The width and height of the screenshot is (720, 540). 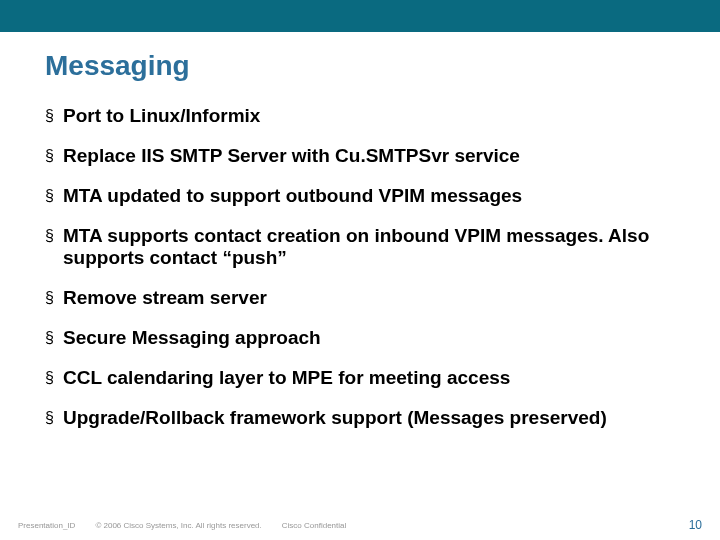 I want to click on list-item-text: MTA supports contact creation on inbound…, so click(x=369, y=247).